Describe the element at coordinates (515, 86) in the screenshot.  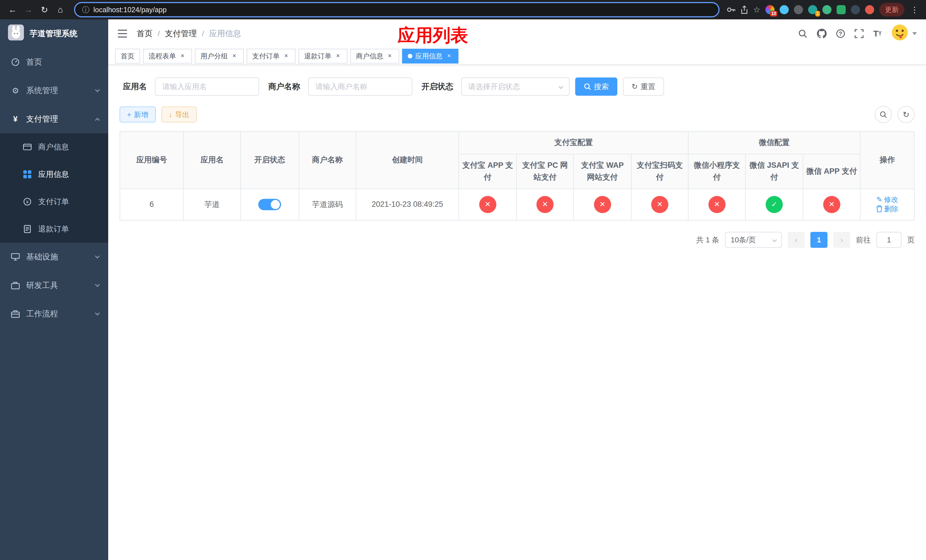
I see `status-select: 请选择开启状态` at that location.